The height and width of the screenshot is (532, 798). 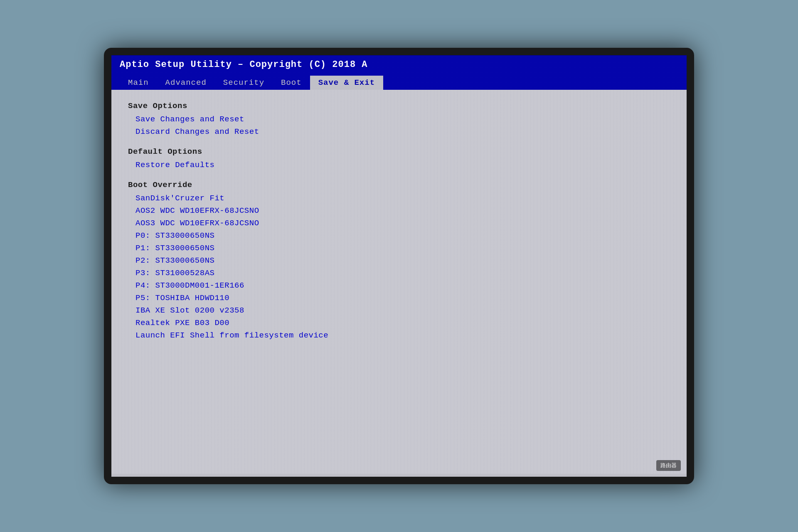 What do you see at coordinates (399, 132) in the screenshot?
I see `menu-item-save-options-1: Discard Changes and Reset` at bounding box center [399, 132].